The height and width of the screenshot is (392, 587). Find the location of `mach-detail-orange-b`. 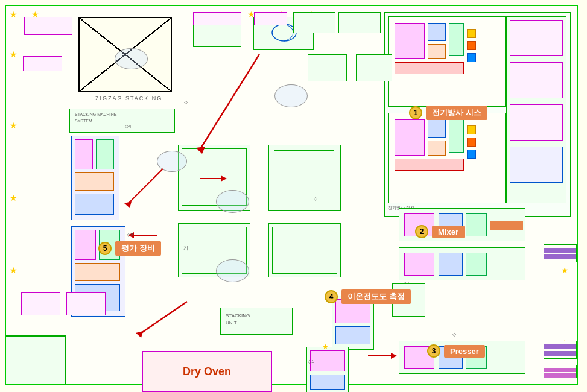

mach-detail-orange-b is located at coordinates (472, 142).